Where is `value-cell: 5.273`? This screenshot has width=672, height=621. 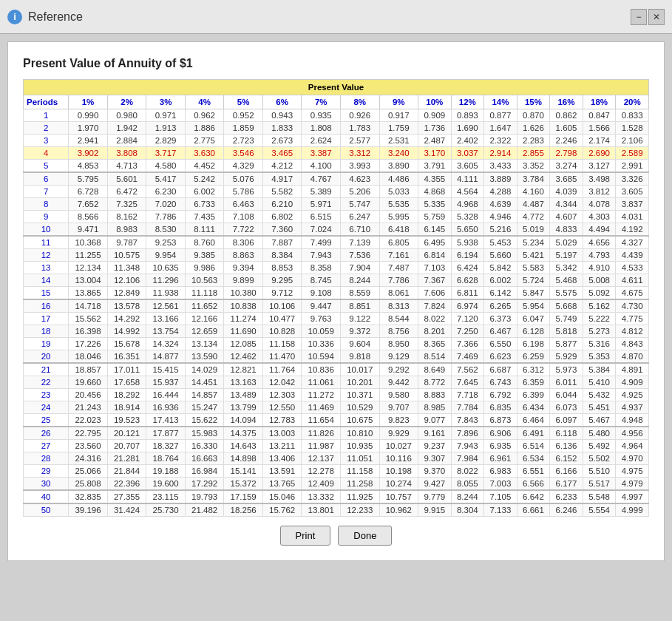
value-cell: 5.273 is located at coordinates (599, 331).